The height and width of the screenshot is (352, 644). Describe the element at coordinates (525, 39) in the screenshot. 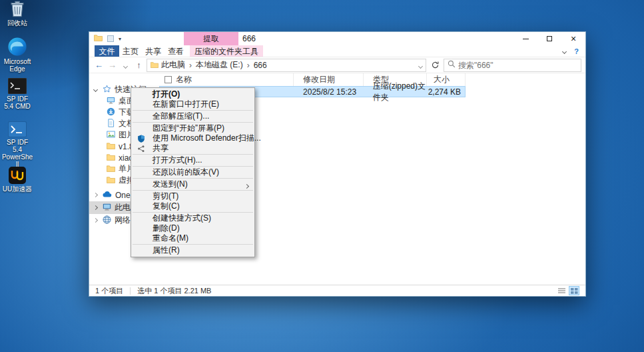

I see `minimize-button` at that location.